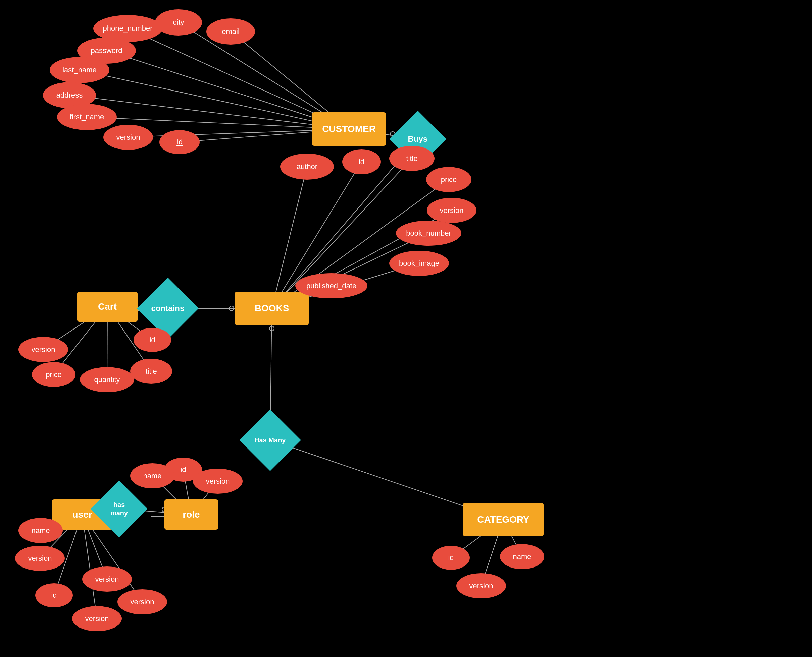 The width and height of the screenshot is (812, 657). Describe the element at coordinates (54, 375) in the screenshot. I see `attr-price-cart: price` at that location.